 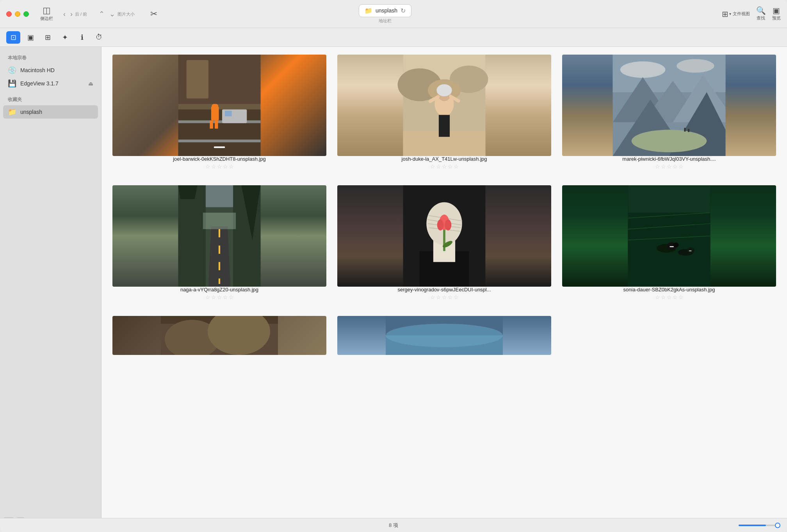 I want to click on forward-button: ›, so click(x=71, y=14).